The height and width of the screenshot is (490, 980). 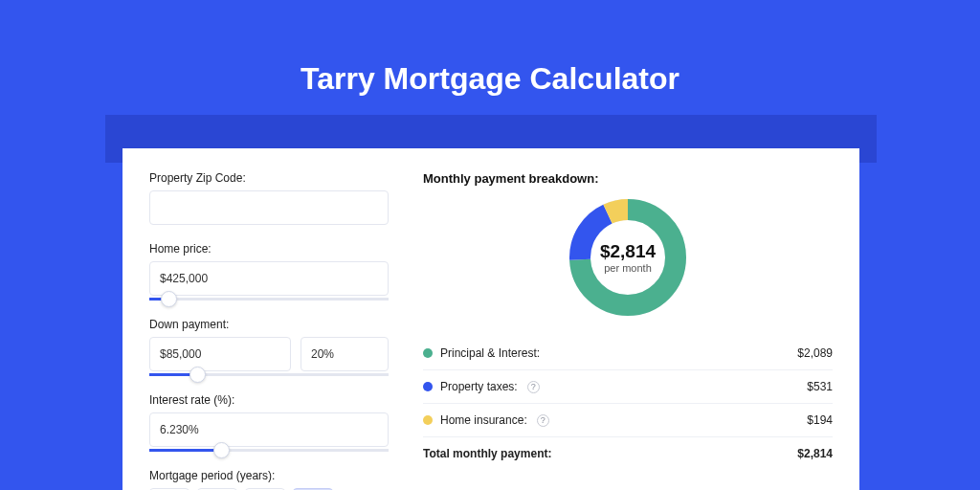 What do you see at coordinates (628, 404) in the screenshot?
I see `legend: Principal & Interest: $2,089 Property ta…` at bounding box center [628, 404].